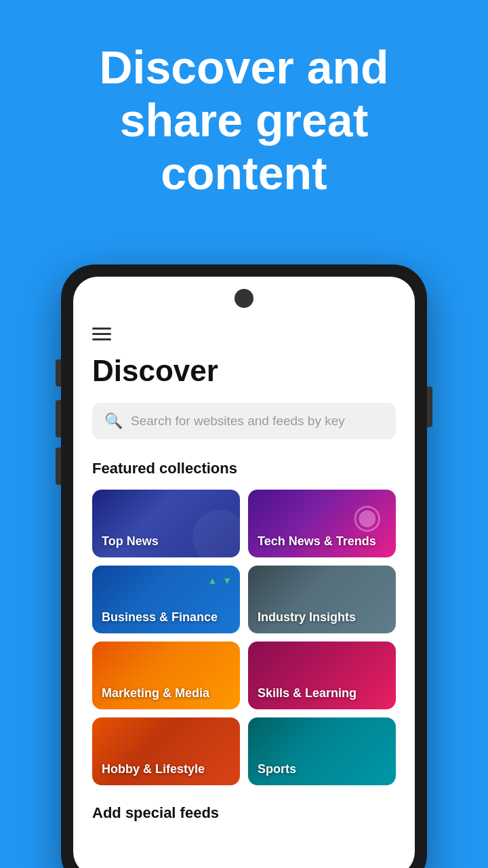 The image size is (488, 868). Describe the element at coordinates (322, 599) in the screenshot. I see `collection-card-industry: Industry Insights` at that location.